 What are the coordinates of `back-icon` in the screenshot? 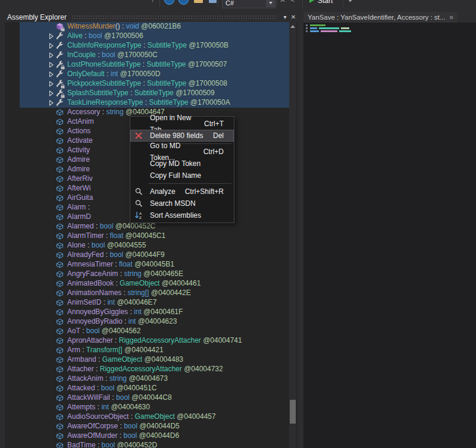 It's located at (169, 2).